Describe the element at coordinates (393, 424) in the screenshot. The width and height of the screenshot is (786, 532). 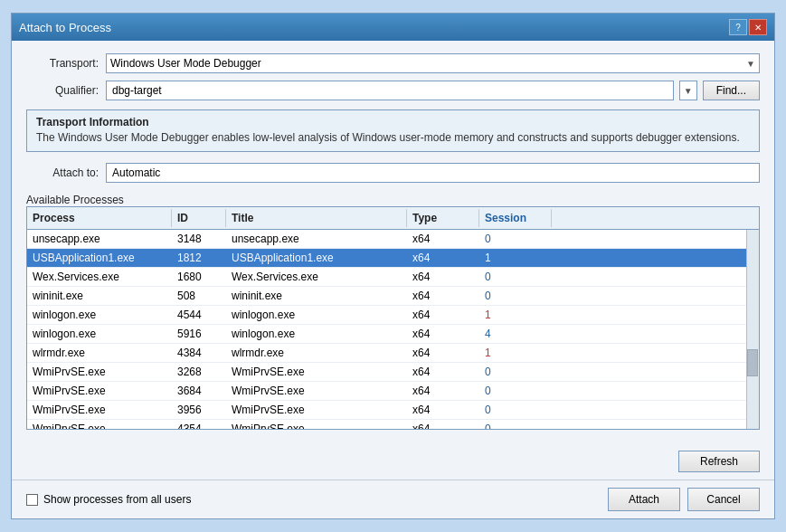
I see `table-row: WmiPrvSE.exe 4354 WmiPrvSE.exe x64 0` at that location.